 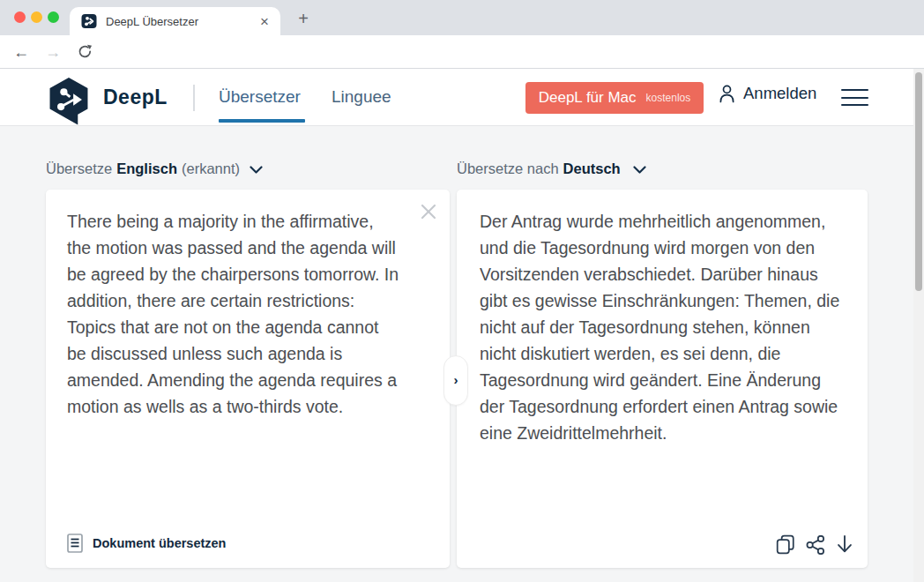 What do you see at coordinates (79, 169) in the screenshot?
I see `source-selector-prefix: Übersetze` at bounding box center [79, 169].